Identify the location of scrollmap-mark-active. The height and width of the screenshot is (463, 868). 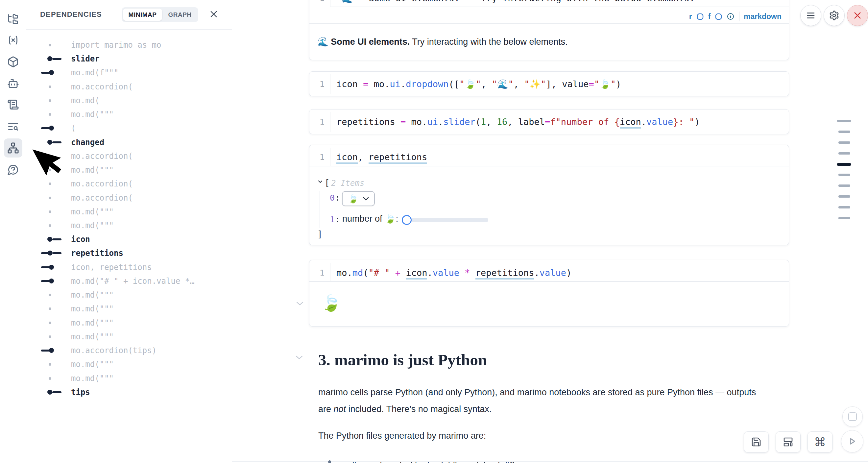
(844, 164).